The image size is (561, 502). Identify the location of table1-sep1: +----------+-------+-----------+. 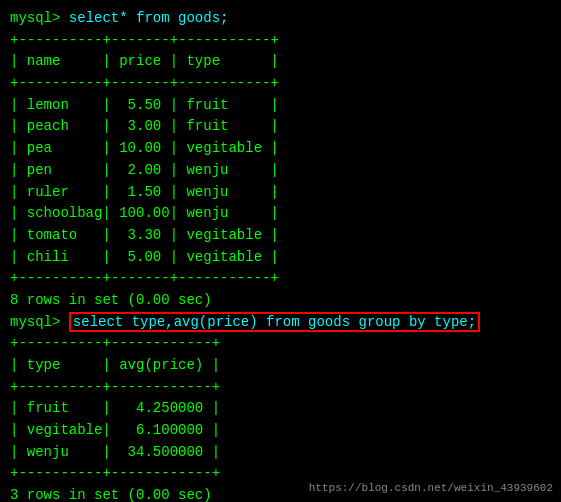
(280, 41).